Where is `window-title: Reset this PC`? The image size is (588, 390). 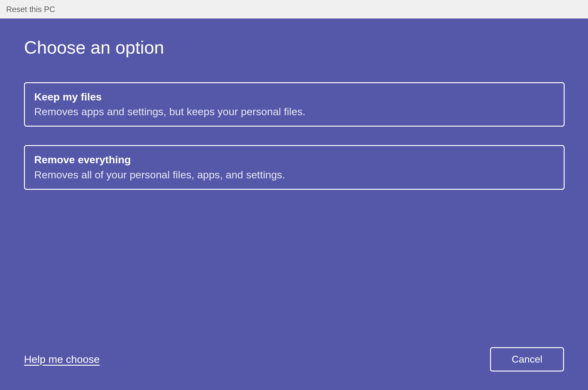
window-title: Reset this PC is located at coordinates (31, 9).